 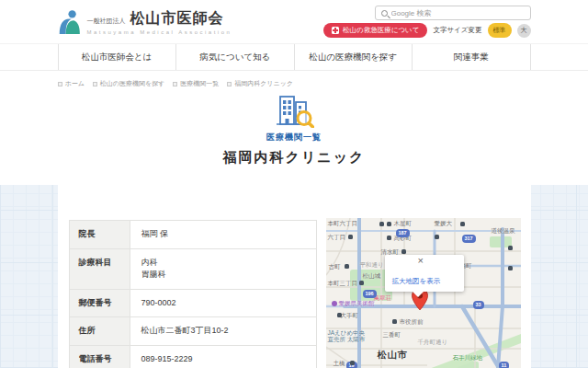 I want to click on breadcrumb-label: 医療機関一覧, so click(x=199, y=84).